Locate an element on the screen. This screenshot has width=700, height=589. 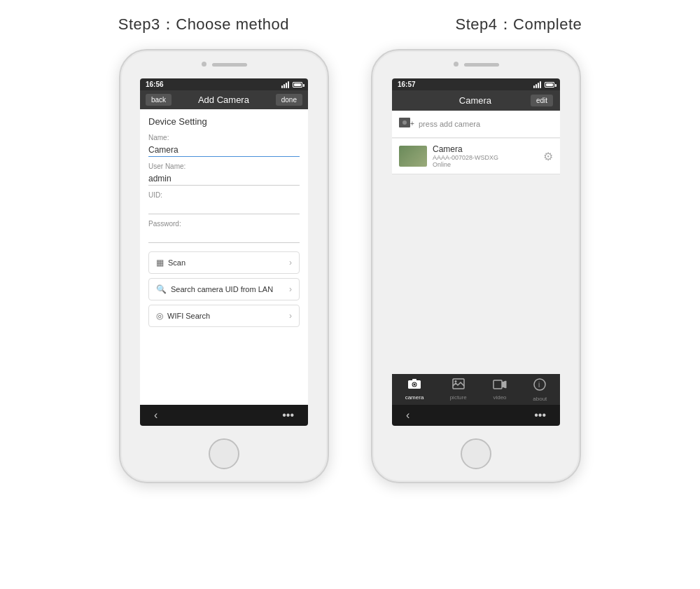
camera-thumbnail is located at coordinates (413, 156).